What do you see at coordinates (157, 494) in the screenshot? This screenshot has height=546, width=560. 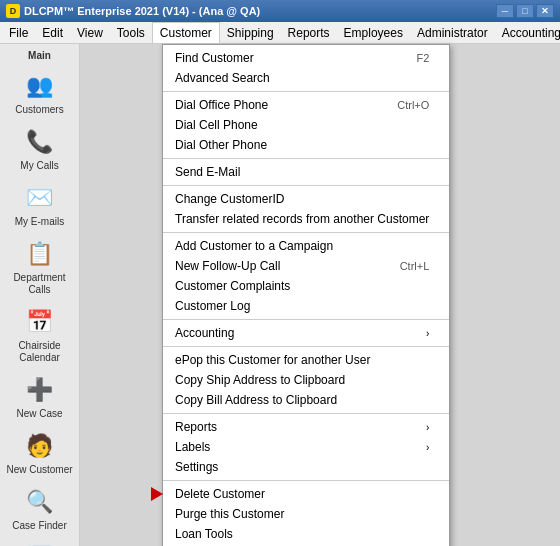 I see `red-arrow-pointer` at bounding box center [157, 494].